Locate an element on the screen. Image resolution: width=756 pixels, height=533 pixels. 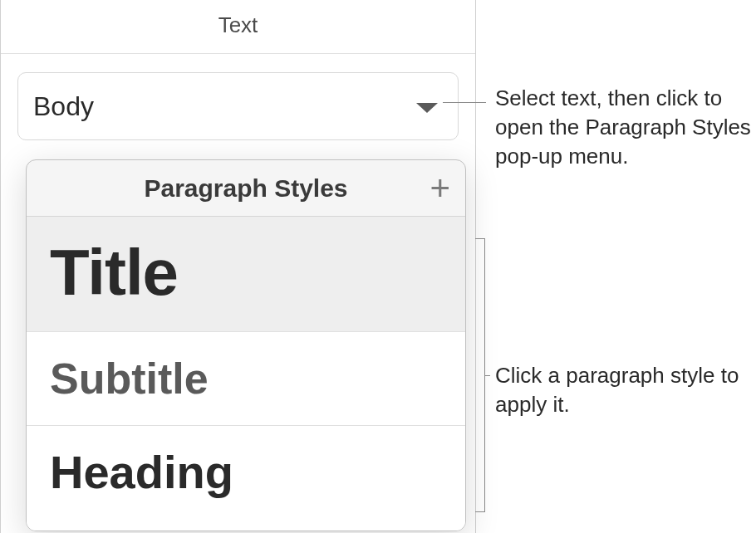
panel-header-label: Text is located at coordinates (238, 25).